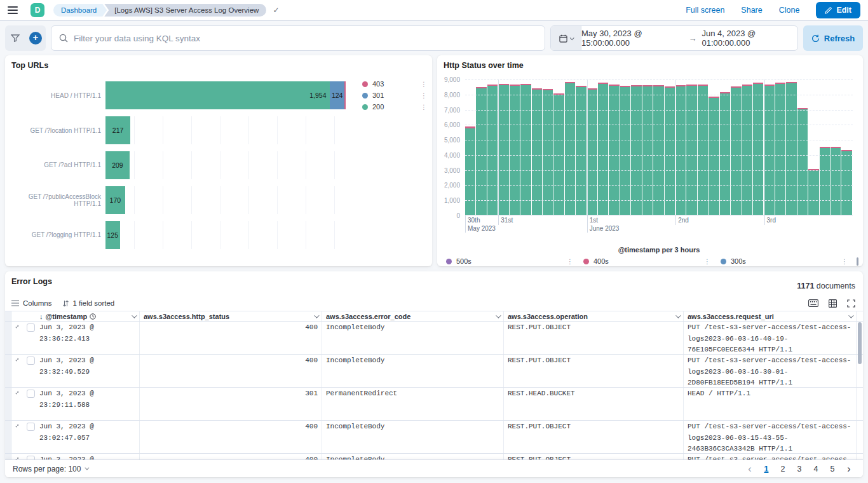  Describe the element at coordinates (789, 10) in the screenshot. I see `clone-button: Clone` at that location.